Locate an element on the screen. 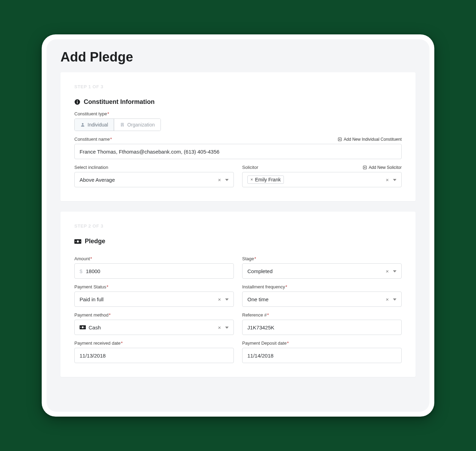 This screenshot has width=476, height=451. installment-label: Installment frequency* is located at coordinates (322, 287).